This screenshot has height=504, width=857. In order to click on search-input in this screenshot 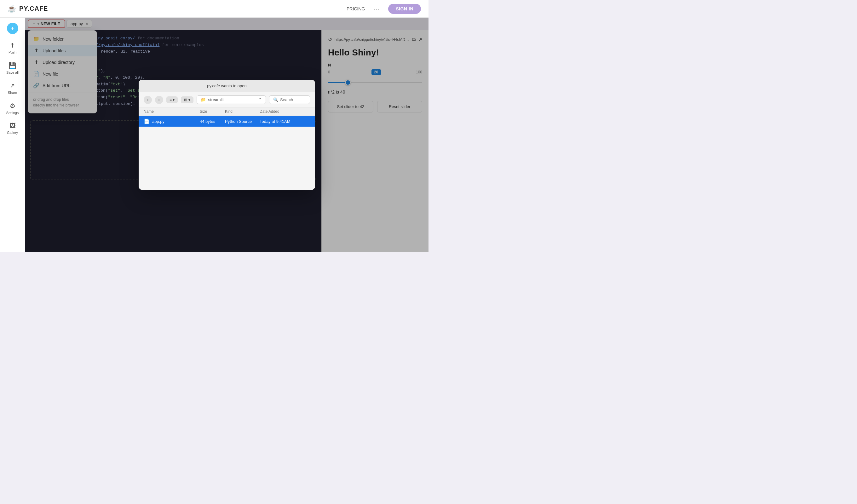, I will do `click(293, 100)`.